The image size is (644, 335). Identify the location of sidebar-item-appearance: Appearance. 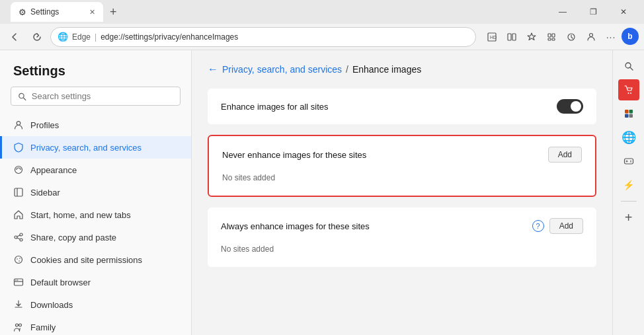
(95, 170).